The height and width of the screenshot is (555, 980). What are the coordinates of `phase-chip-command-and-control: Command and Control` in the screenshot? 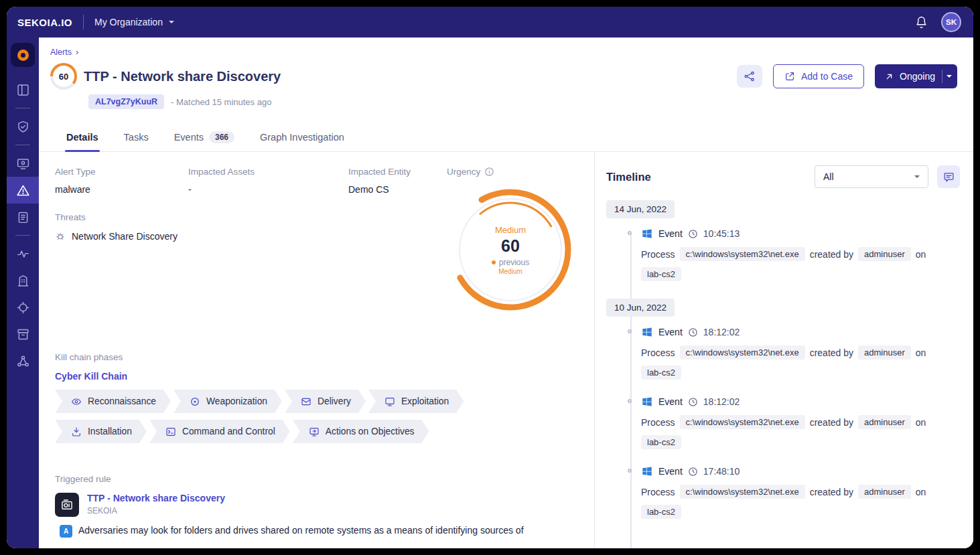 It's located at (220, 431).